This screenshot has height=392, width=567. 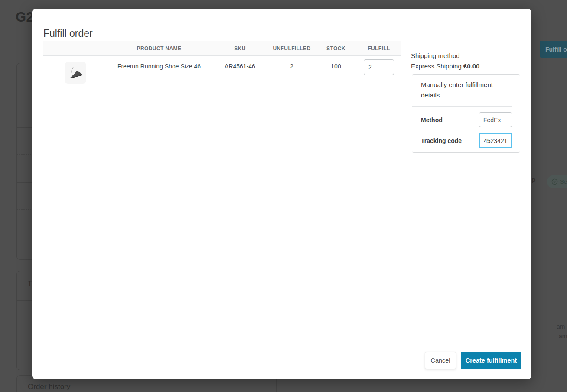 I want to click on tracking-code-label: Tracking code, so click(x=441, y=141).